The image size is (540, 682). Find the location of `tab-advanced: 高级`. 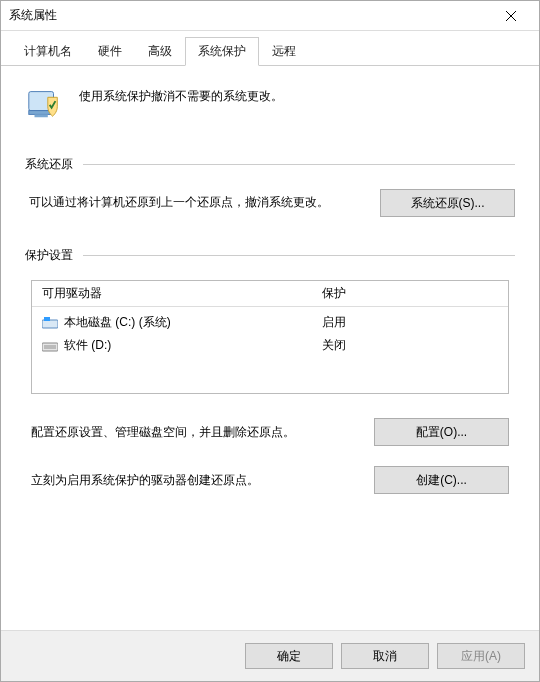

tab-advanced: 高级 is located at coordinates (160, 51).